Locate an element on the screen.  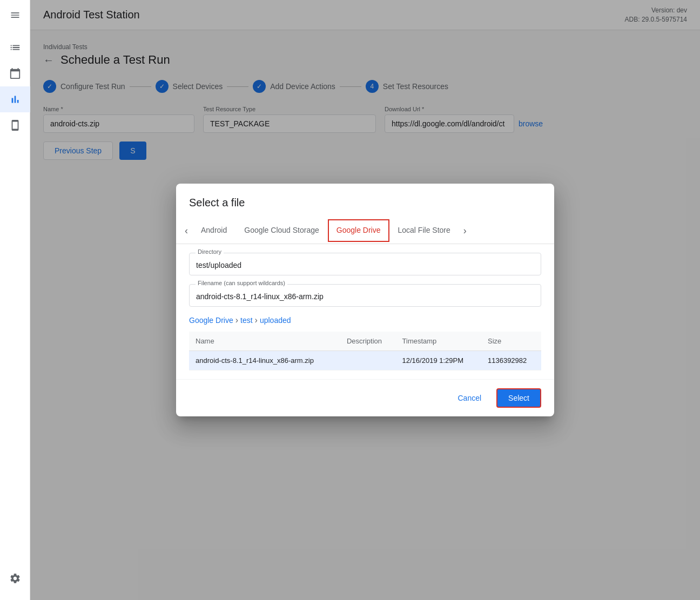
sidebar-nav is located at coordinates (15, 300).